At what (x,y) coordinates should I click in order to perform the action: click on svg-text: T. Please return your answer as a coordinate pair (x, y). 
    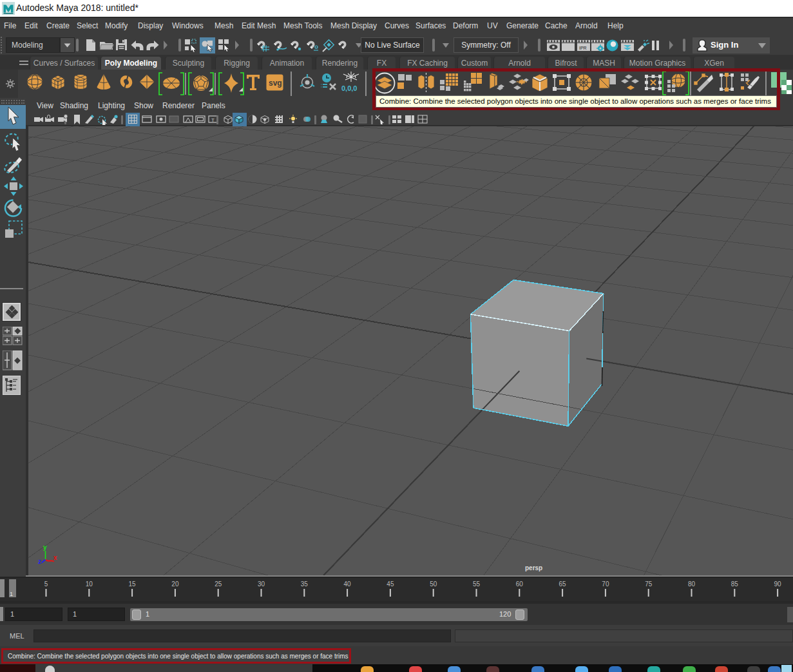
    Looking at the image, I should click on (213, 120).